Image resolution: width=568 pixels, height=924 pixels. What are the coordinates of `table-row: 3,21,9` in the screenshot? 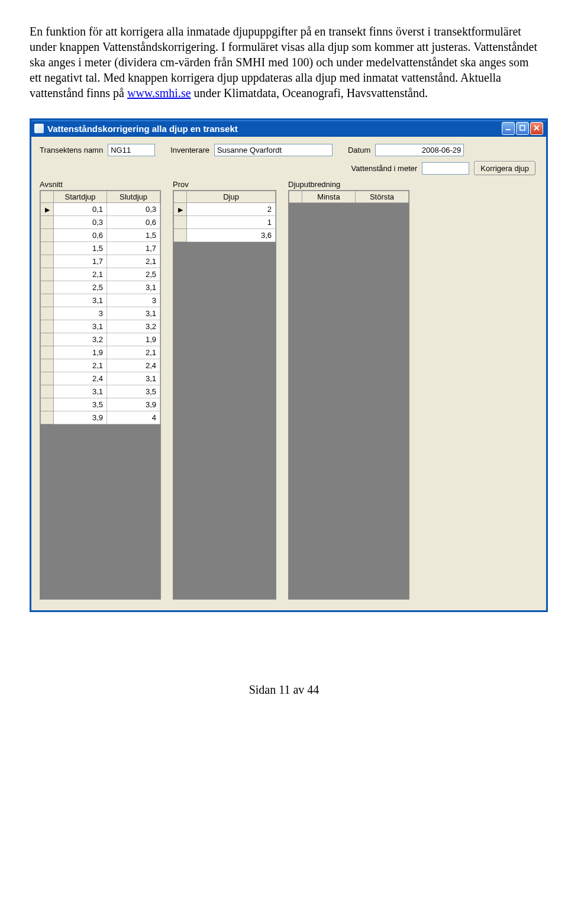 It's located at (101, 340).